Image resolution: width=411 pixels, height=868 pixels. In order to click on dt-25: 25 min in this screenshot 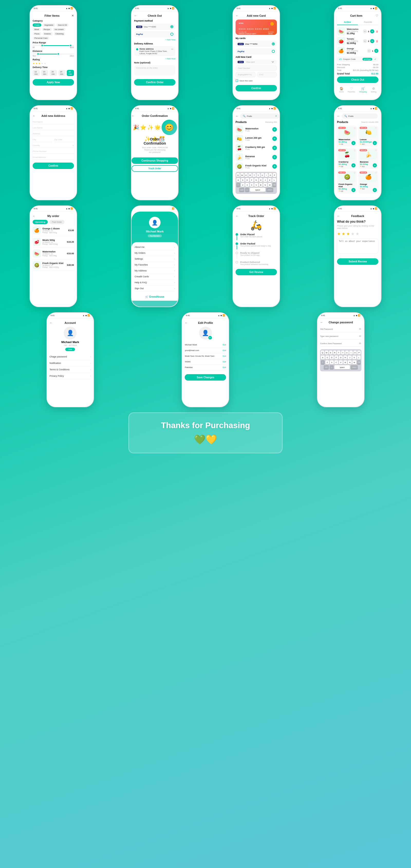, I will do `click(62, 73)`.